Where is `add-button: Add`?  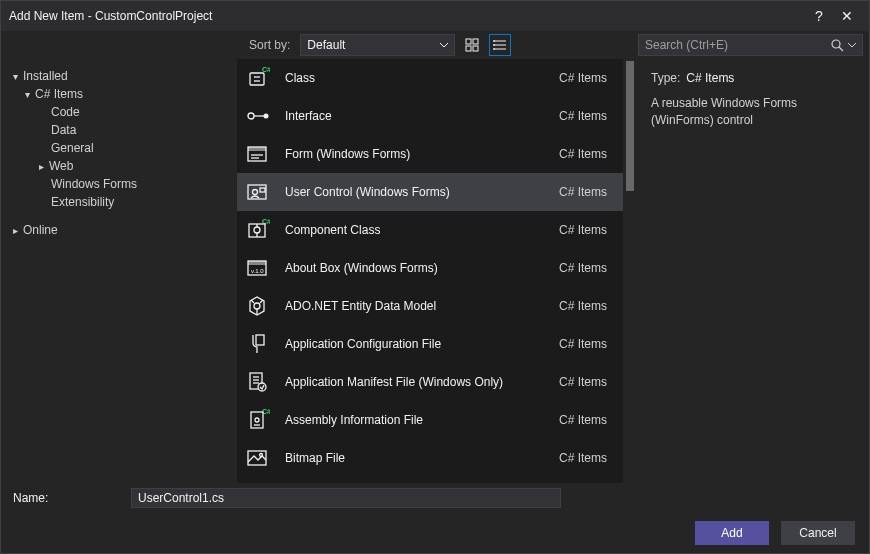 add-button: Add is located at coordinates (732, 533).